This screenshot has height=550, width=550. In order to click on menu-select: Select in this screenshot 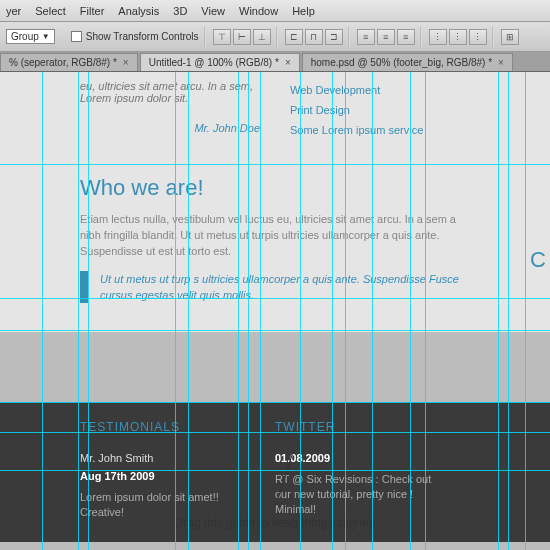, I will do `click(50, 11)`.